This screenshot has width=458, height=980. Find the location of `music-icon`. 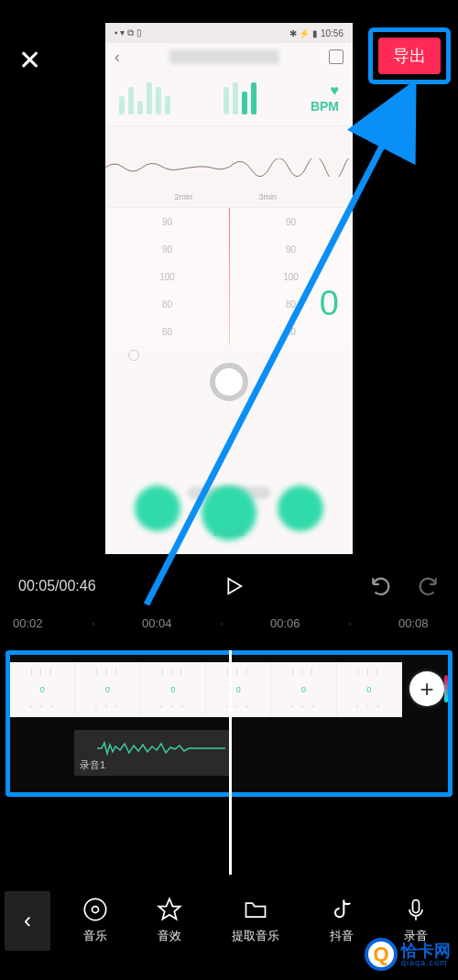

music-icon is located at coordinates (95, 909).